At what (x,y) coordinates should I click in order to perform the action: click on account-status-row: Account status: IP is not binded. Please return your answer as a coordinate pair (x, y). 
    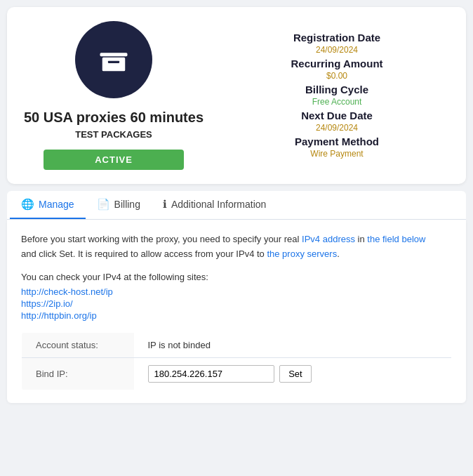
    Looking at the image, I should click on (237, 345).